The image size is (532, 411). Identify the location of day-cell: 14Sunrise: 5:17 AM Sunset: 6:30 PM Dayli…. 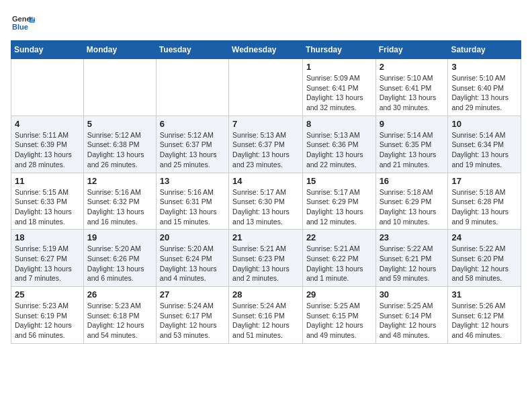
(266, 201).